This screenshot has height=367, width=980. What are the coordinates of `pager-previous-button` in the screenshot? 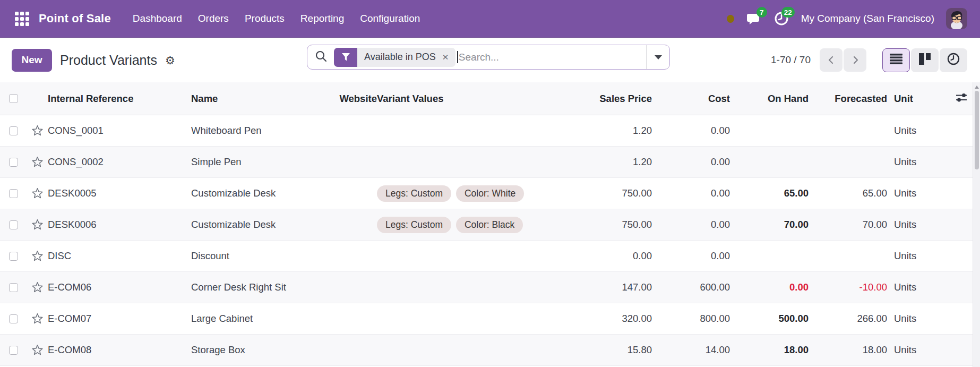 It's located at (831, 60).